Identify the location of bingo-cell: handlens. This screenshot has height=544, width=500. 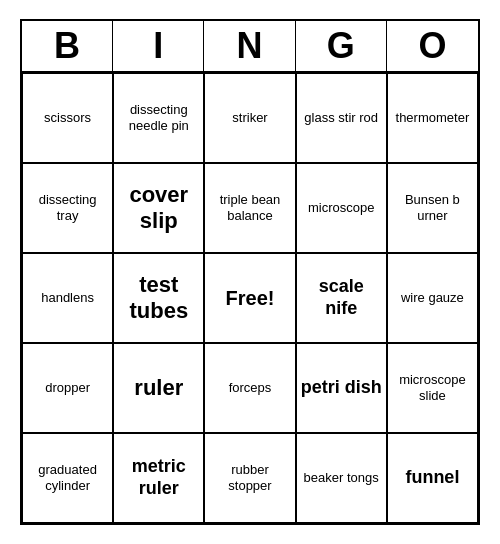
(68, 298).